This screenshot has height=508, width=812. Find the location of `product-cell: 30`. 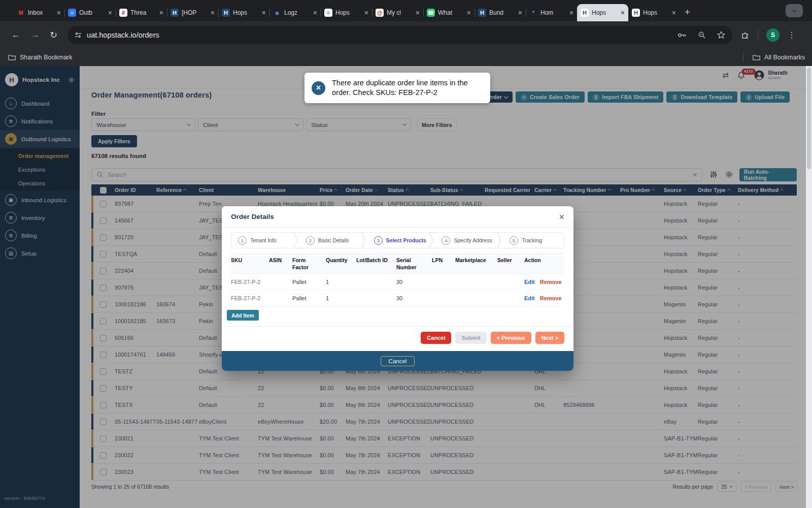

product-cell: 30 is located at coordinates (414, 282).